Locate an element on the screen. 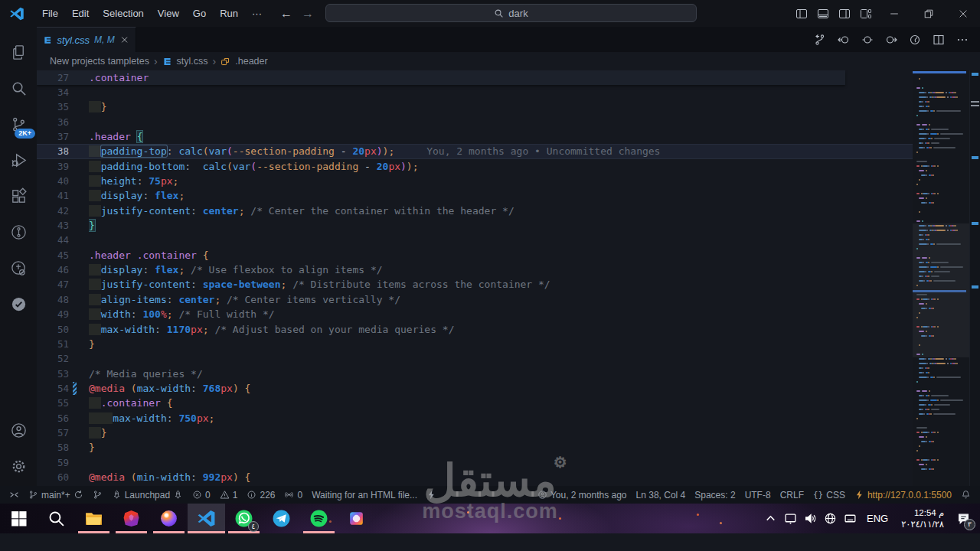  code-line: 54@media (max-width: 768px) { is located at coordinates (475, 389).